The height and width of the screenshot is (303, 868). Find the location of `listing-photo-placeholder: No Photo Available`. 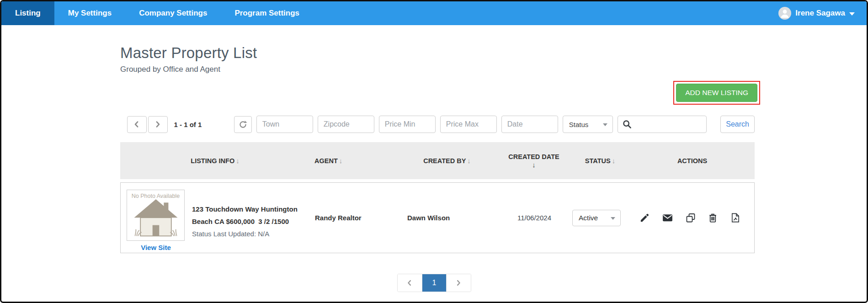

listing-photo-placeholder: No Photo Available is located at coordinates (155, 215).